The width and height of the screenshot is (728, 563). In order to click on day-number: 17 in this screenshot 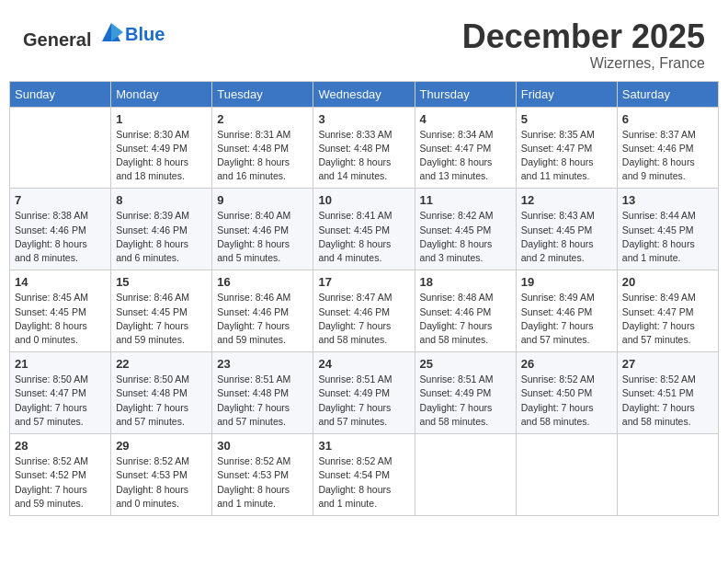, I will do `click(364, 282)`.